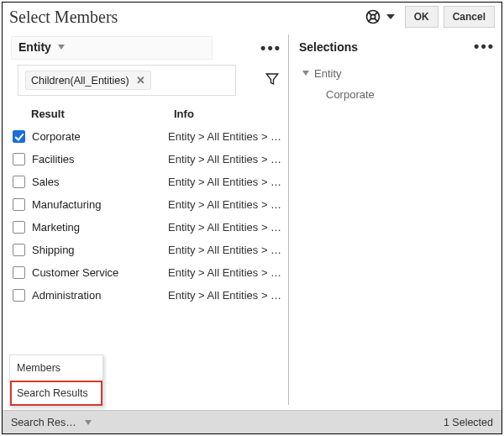 Image resolution: width=504 pixels, height=436 pixels. I want to click on row-name: Manufacturing, so click(100, 205).